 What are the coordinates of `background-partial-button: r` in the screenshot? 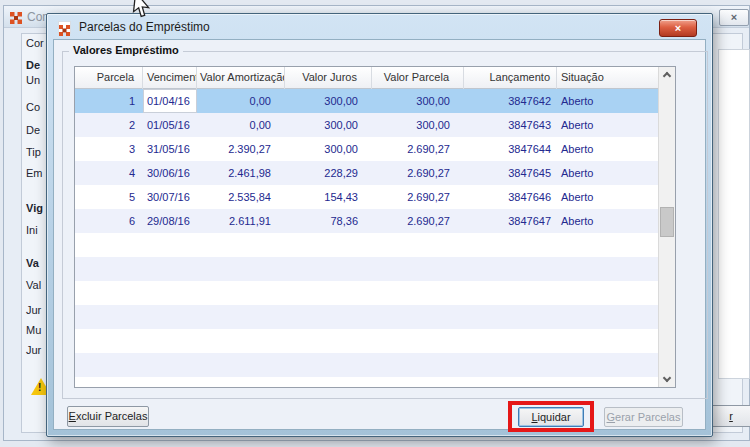 It's located at (730, 416).